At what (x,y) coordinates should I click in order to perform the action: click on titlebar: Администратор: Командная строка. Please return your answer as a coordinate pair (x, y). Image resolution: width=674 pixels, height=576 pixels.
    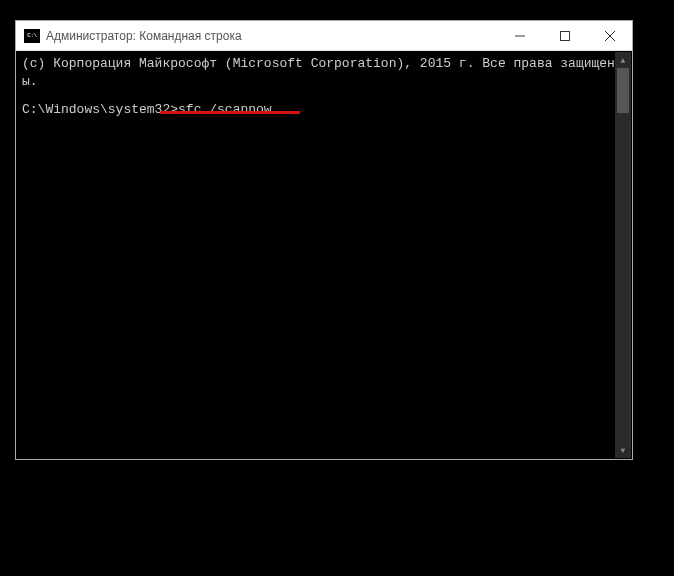
    Looking at the image, I should click on (324, 36).